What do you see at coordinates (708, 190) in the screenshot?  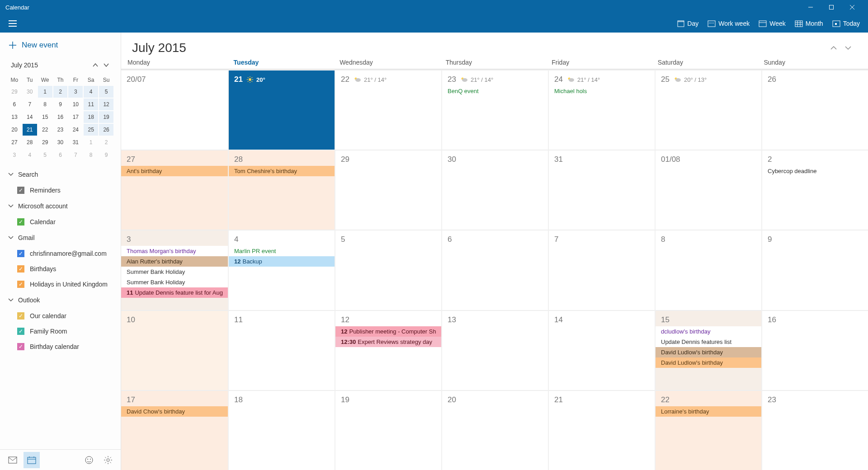 I see `day-cell: 01/08` at bounding box center [708, 190].